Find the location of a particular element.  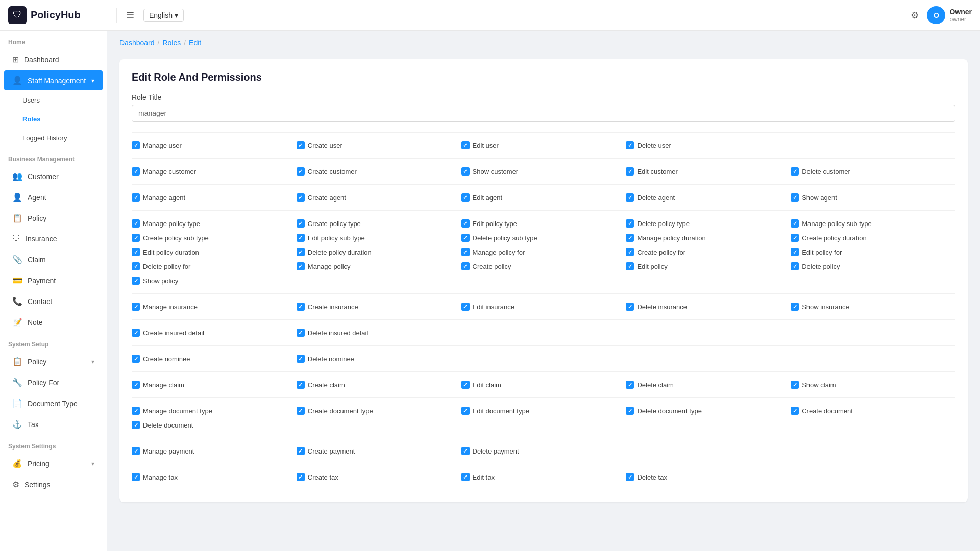

checkbox-delete-policy-sub-type is located at coordinates (465, 238).